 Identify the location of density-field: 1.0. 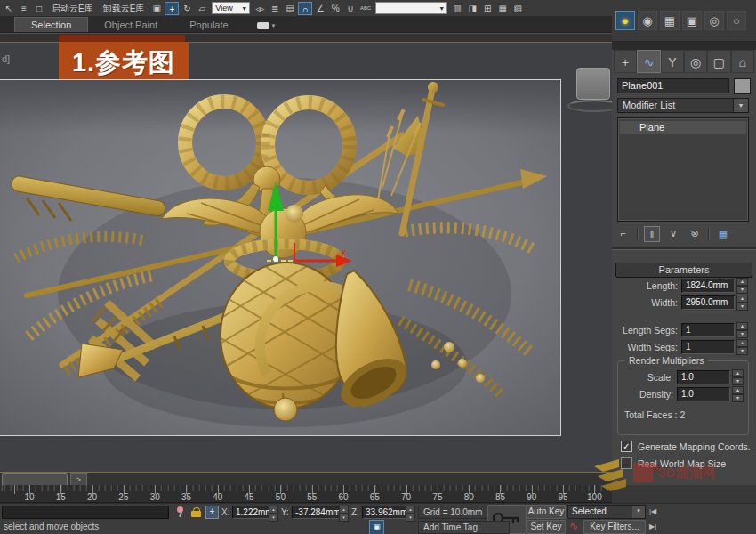
(704, 394).